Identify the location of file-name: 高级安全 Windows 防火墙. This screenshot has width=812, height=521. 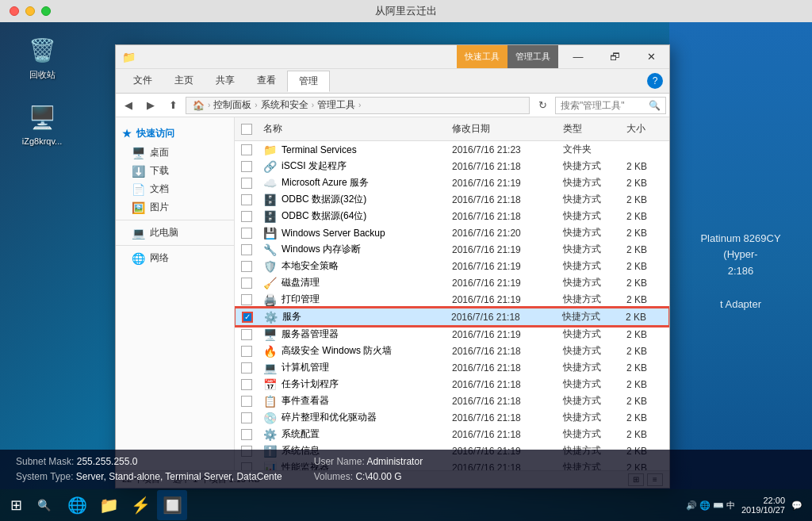
(336, 351).